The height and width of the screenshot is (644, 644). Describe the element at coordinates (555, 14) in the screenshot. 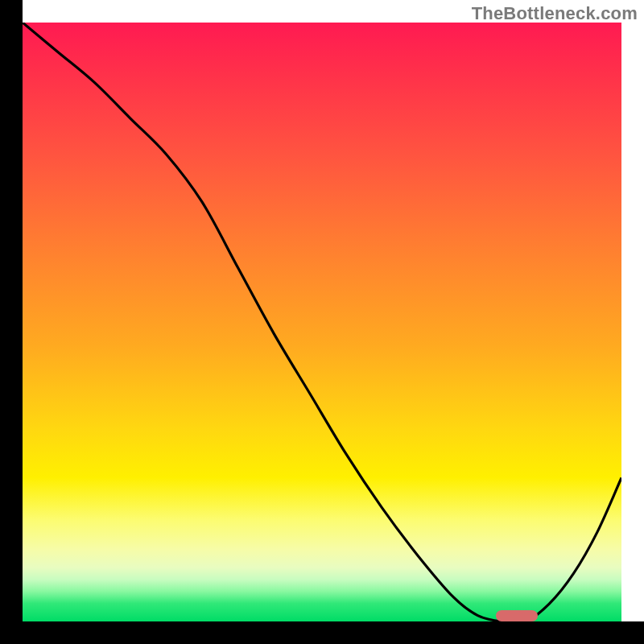

I see `watermark-text: TheBottleneck.com` at that location.